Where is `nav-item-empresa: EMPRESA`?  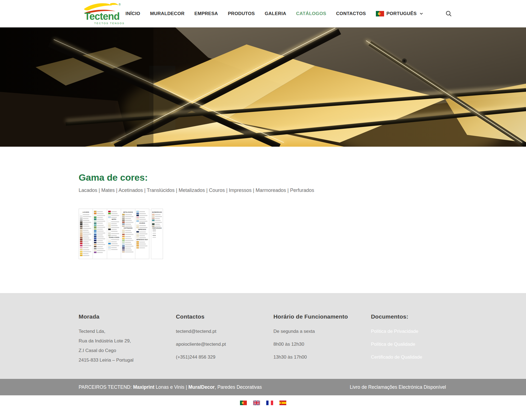
nav-item-empresa: EMPRESA is located at coordinates (206, 14).